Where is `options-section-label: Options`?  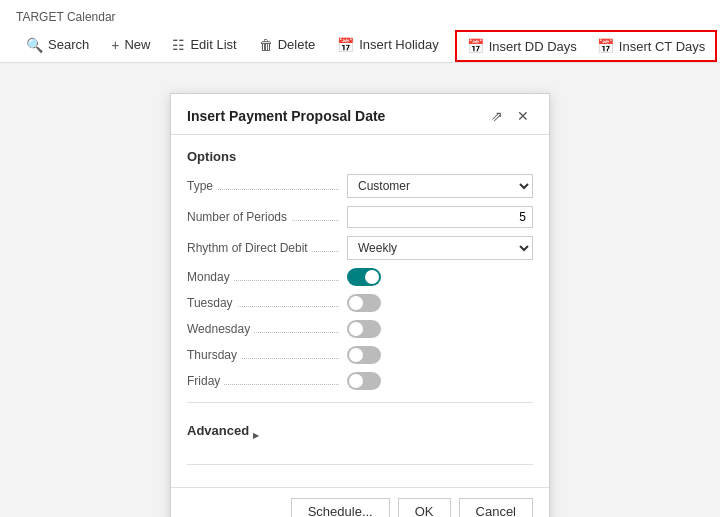
options-section-label: Options is located at coordinates (360, 156).